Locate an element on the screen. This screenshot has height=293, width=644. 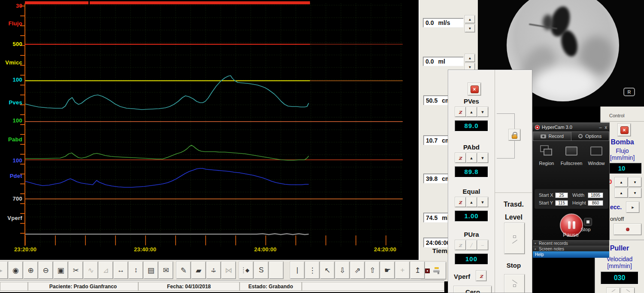
move-icon: ↔↕ is located at coordinates (214, 270).